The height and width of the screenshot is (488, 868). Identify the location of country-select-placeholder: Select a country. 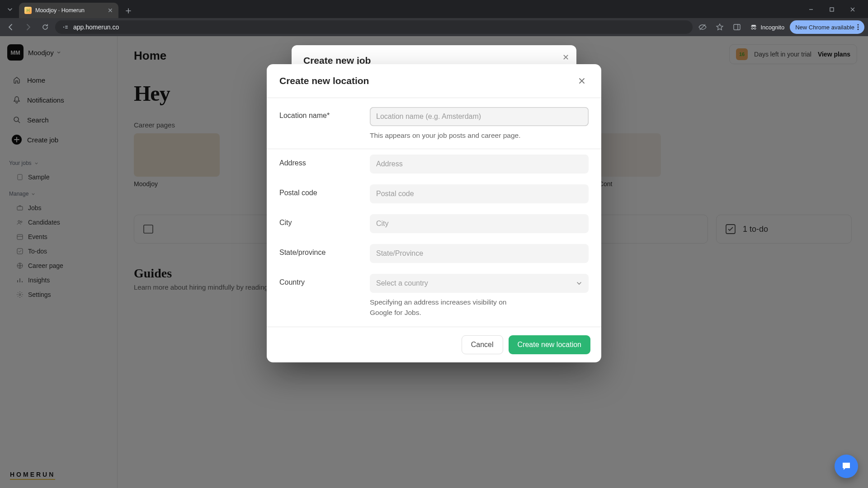
(402, 283).